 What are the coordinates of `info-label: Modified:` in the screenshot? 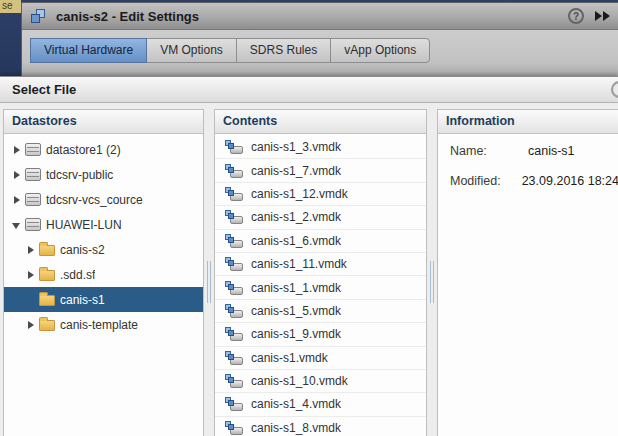 It's located at (486, 189).